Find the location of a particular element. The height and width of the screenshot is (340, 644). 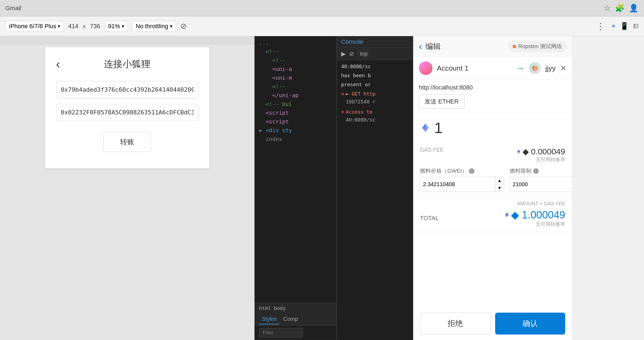

eth-amount-display: 1 is located at coordinates (438, 128).